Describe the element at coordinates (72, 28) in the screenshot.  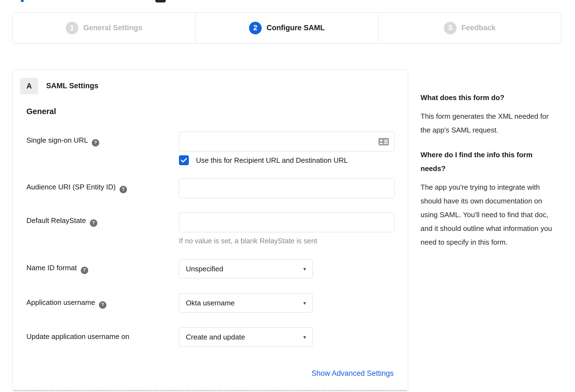
I see `step-number-badge: 1` at that location.